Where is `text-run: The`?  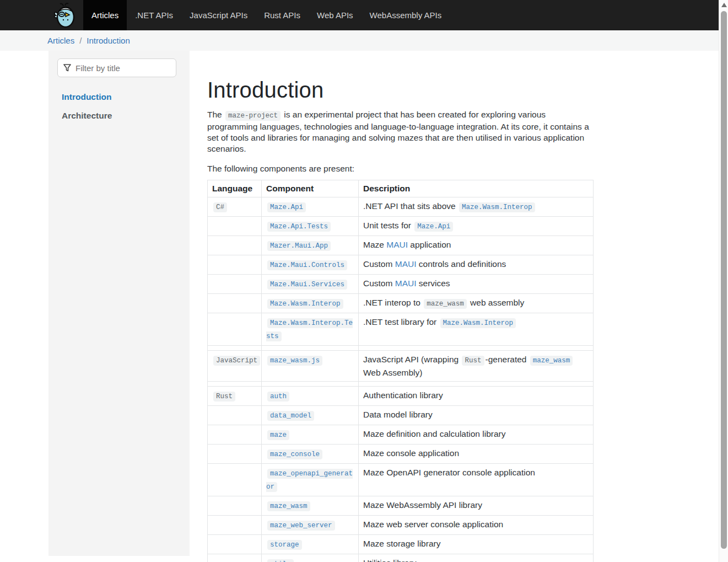
text-run: The is located at coordinates (216, 115).